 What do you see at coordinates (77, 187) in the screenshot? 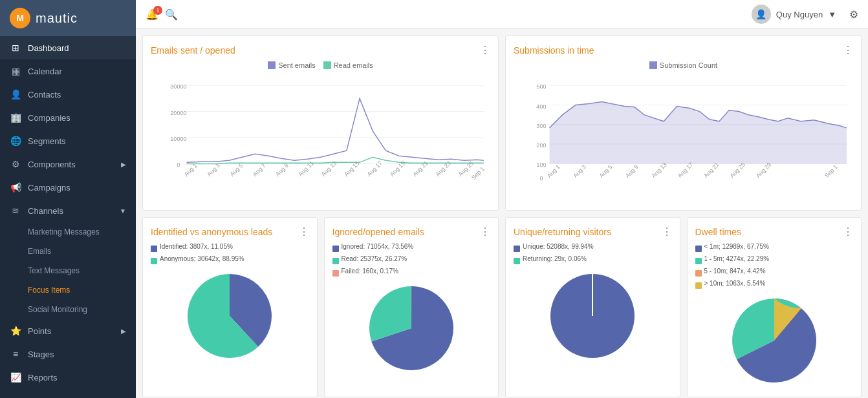
I see `sidebar-item-label: Campaigns` at bounding box center [77, 187].